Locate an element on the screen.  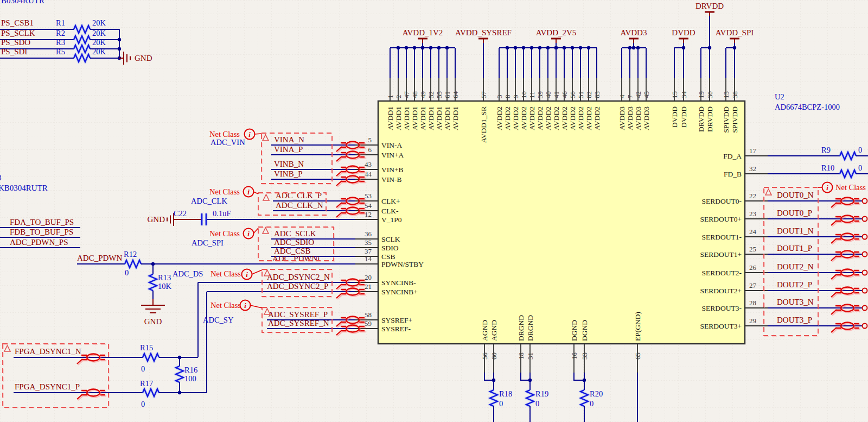
net-label: ADC_PDWN is located at coordinates (100, 258).